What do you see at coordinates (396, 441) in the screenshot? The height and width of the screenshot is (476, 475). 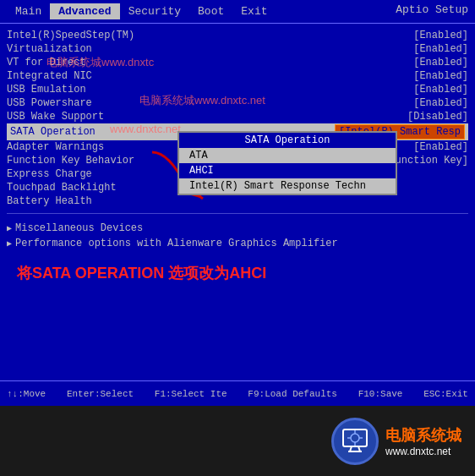 I see `brand-logo: 电脑系统城 www.dnxtc.net` at bounding box center [396, 441].